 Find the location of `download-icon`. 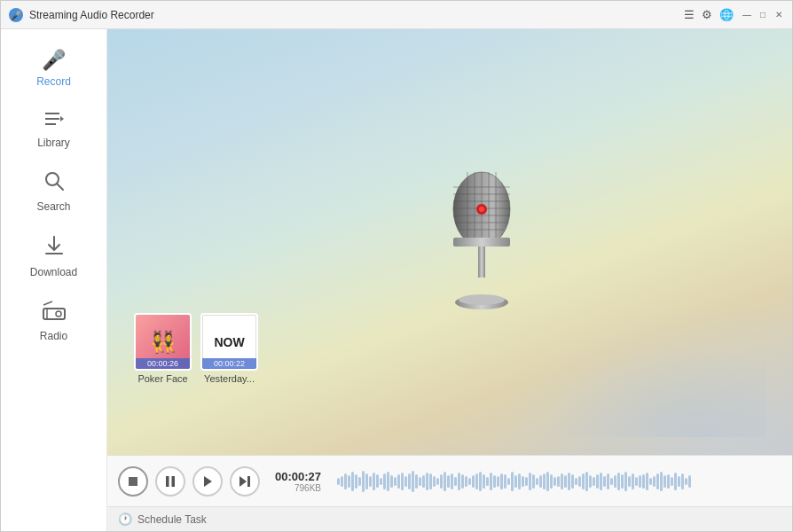

download-icon is located at coordinates (54, 248).